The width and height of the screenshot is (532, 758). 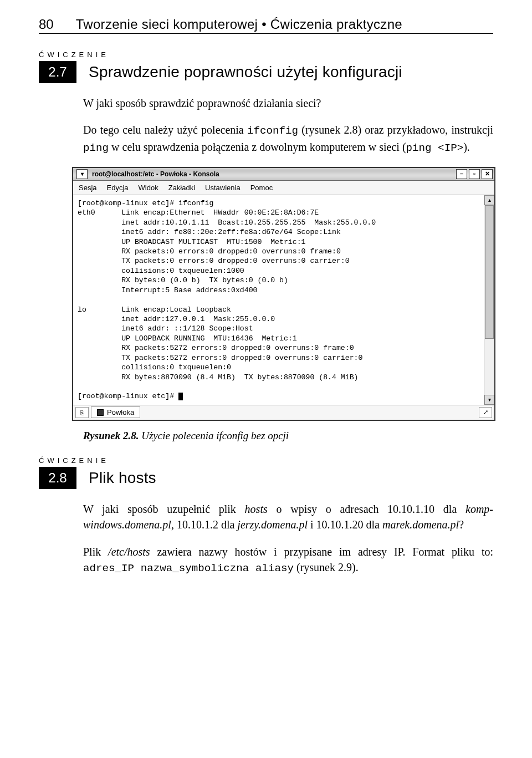 What do you see at coordinates (367, 509) in the screenshot?
I see `text-run: o wpisy o adresach 10.10.1.10 dla` at bounding box center [367, 509].